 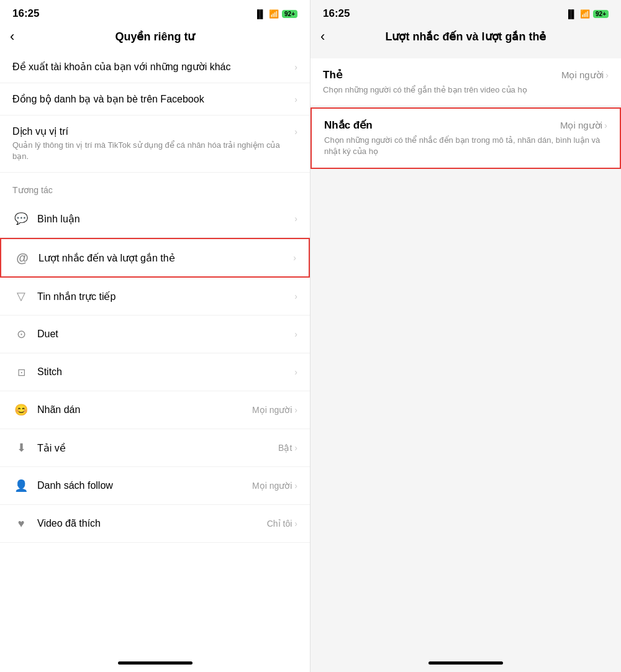 I want to click on the-chevron: ›, so click(x=607, y=75).